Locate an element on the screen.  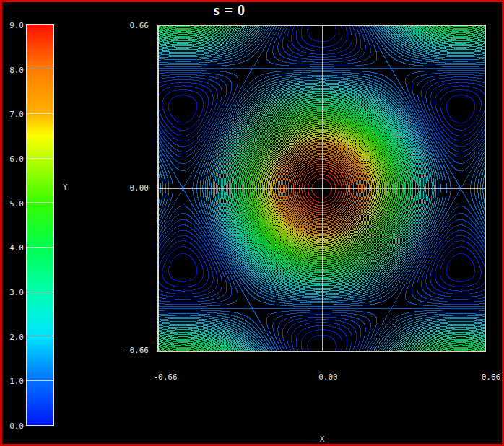
x-axis-label: X is located at coordinates (322, 439).